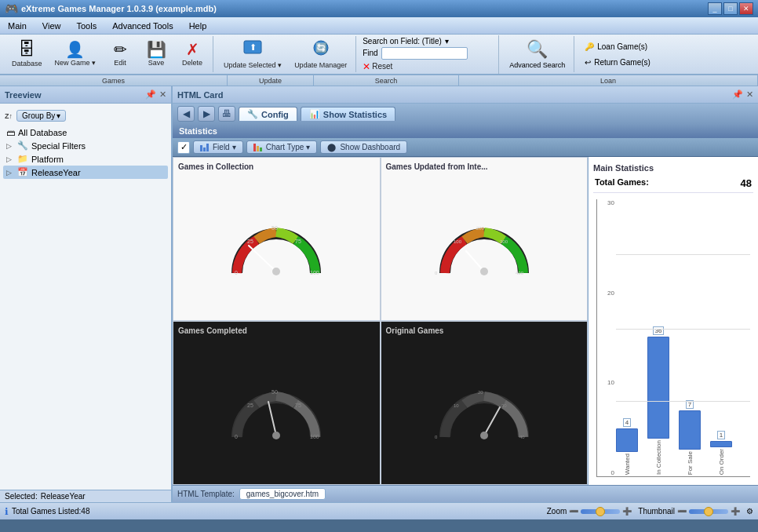 This screenshot has height=532, width=758. What do you see at coordinates (721, 435) in the screenshot?
I see `bar-onorder-value: 1` at bounding box center [721, 435].